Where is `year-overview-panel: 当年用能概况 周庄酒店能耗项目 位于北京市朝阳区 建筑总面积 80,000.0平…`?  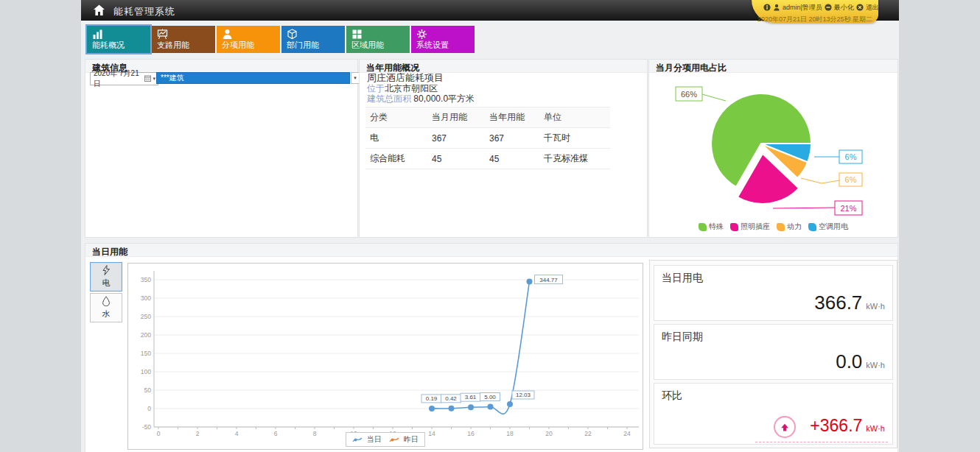 year-overview-panel: 当年用能概况 周庄酒店能耗项目 位于北京市朝阳区 建筑总面积 80,000.0平… is located at coordinates (503, 149).